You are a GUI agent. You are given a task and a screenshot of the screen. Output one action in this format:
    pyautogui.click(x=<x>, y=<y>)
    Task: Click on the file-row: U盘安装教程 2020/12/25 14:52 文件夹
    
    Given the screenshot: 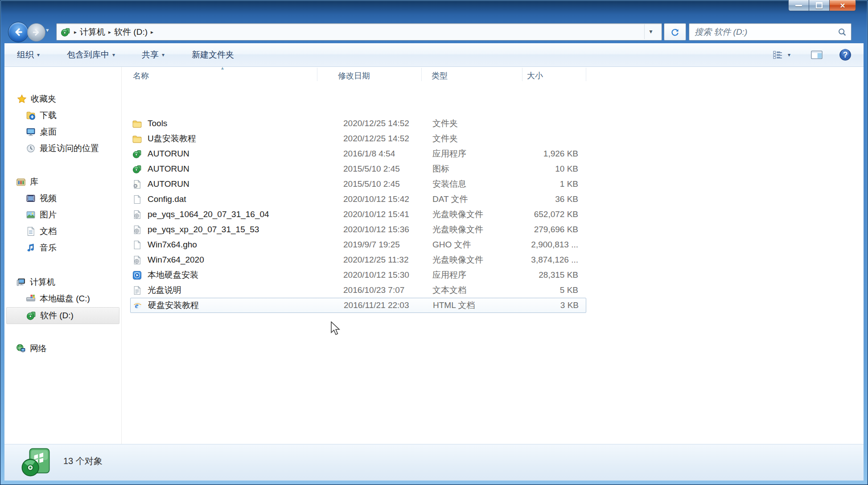 What is the action you would take?
    pyautogui.click(x=358, y=139)
    